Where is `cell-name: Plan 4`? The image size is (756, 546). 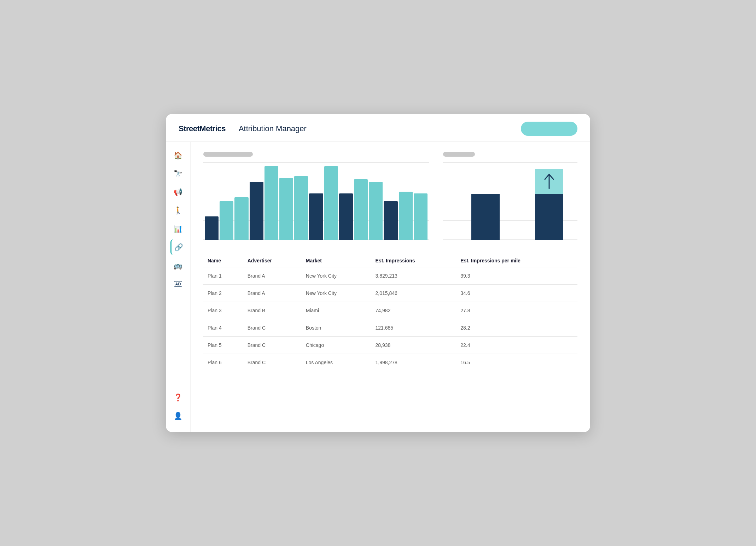 cell-name: Plan 4 is located at coordinates (223, 328).